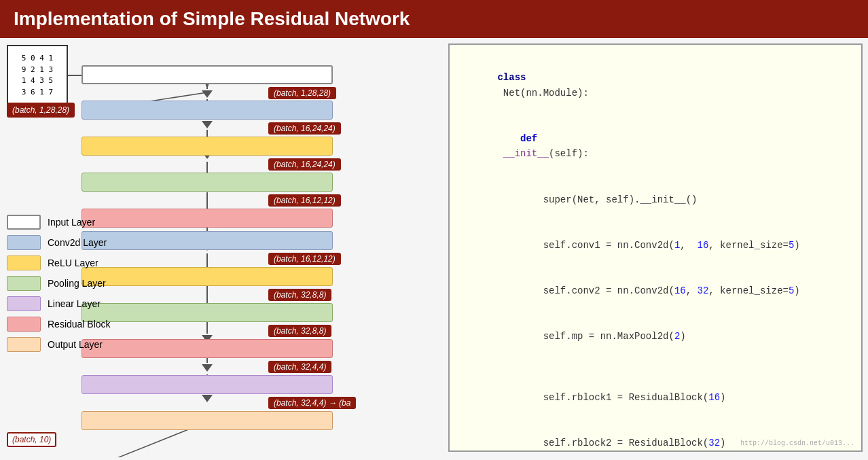 The width and height of the screenshot is (868, 460). I want to click on batch-label-tl: (batch, 1,28,28), so click(41, 110).